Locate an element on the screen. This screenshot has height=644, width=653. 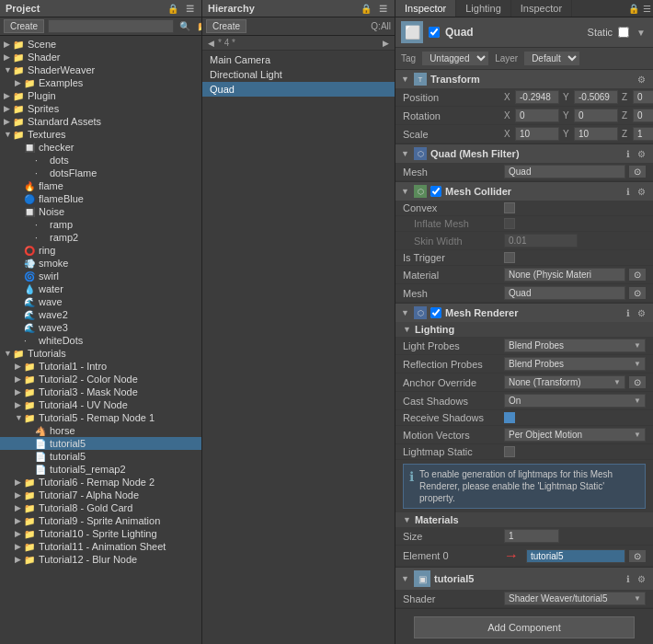
collider-mesh-dropdown: Quad is located at coordinates (565, 293).